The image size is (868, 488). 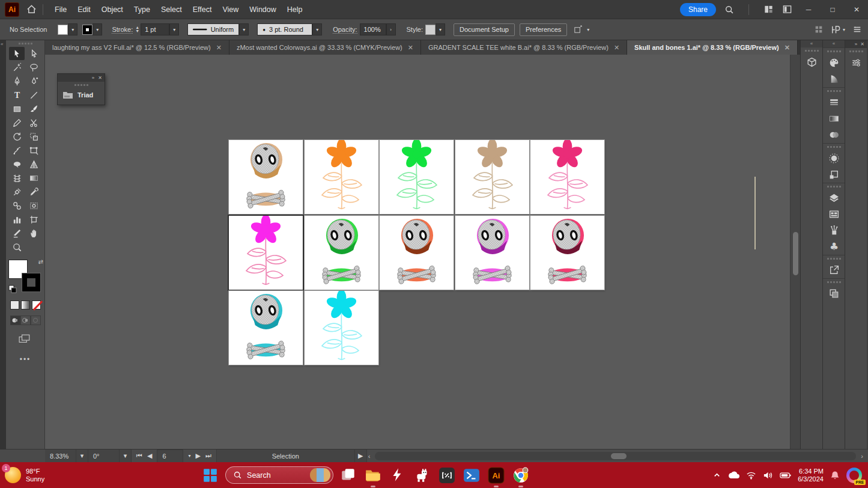 I want to click on artboard-3-flower, so click(x=417, y=177).